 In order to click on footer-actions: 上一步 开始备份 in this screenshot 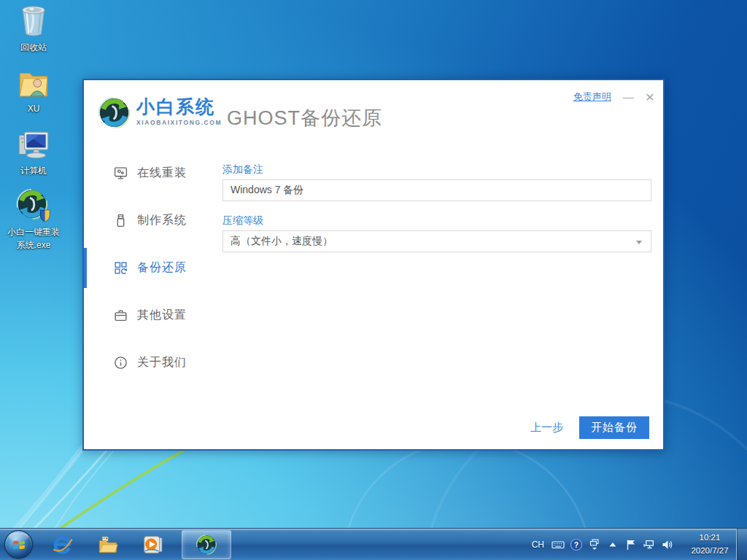, I will do `click(589, 427)`.